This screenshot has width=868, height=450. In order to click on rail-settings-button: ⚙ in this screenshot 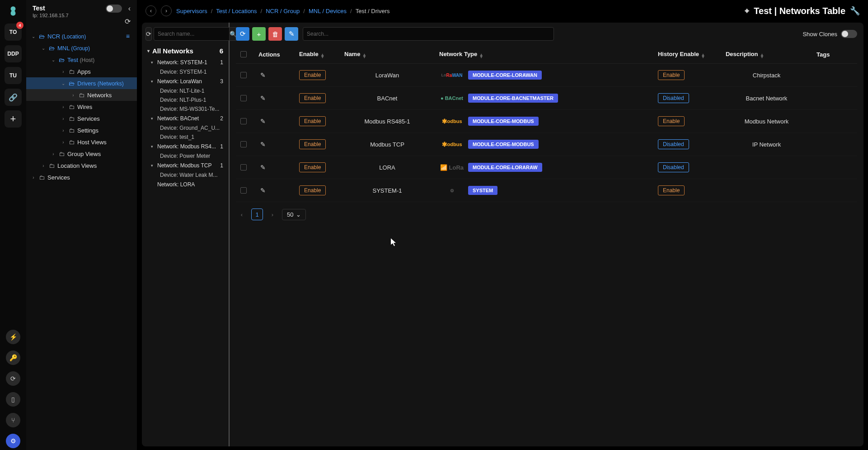, I will do `click(13, 441)`.